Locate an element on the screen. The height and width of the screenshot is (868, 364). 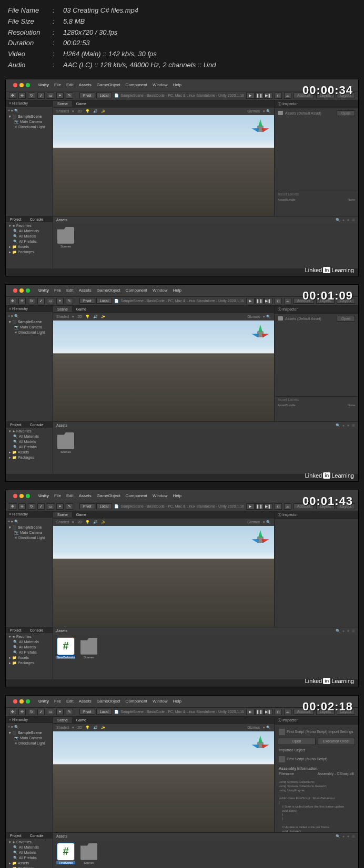
mac-traffic-lights is located at coordinates (22, 291).